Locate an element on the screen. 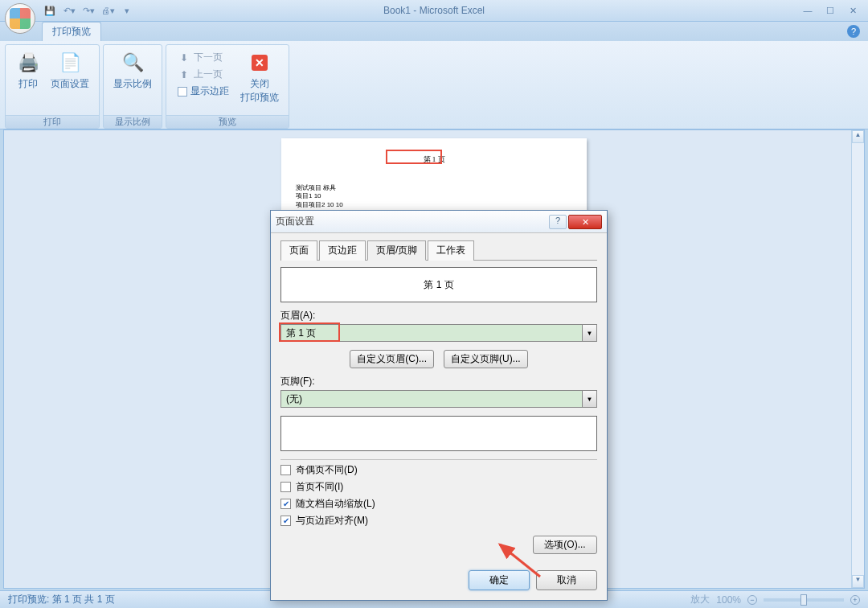  custom-header-button: 自定义页眉(C)... is located at coordinates (392, 359).